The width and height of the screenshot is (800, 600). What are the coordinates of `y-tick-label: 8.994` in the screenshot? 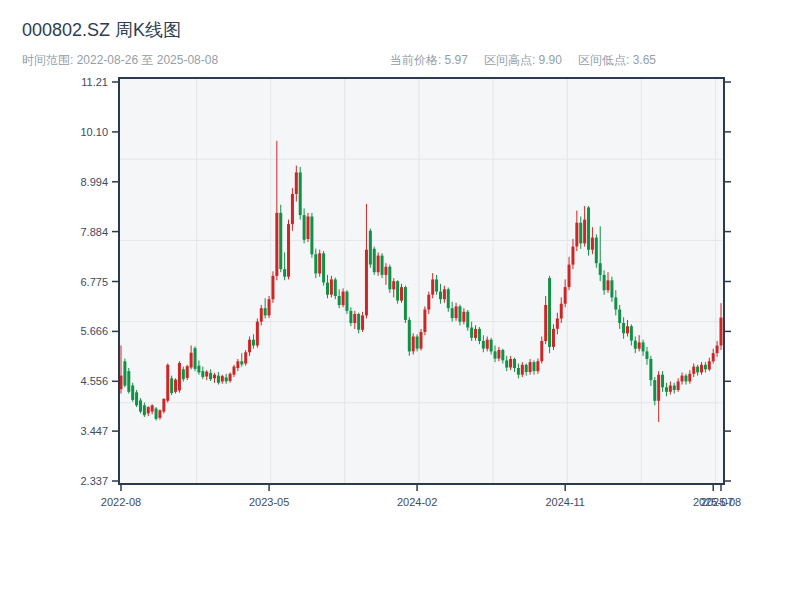 It's located at (94, 182).